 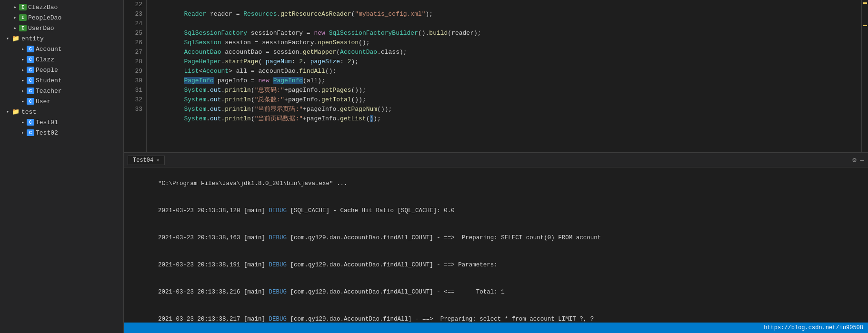 I want to click on icon-class-people: C, so click(x=30, y=70).